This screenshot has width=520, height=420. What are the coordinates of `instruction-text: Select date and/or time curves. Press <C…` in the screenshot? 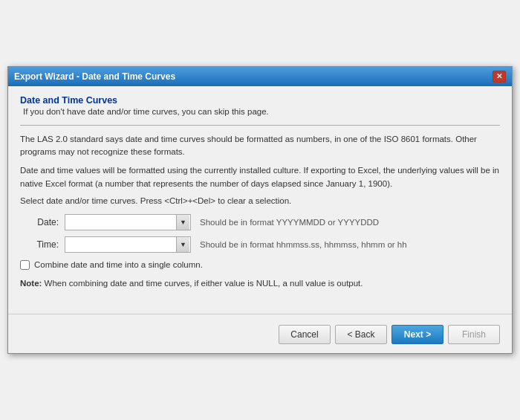 It's located at (260, 201).